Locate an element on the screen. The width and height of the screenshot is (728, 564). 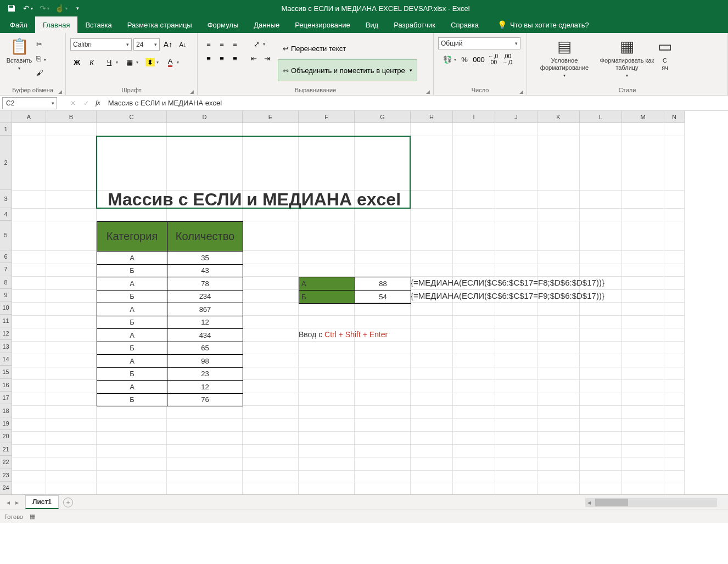
row-header-6: 6 is located at coordinates (6, 257).